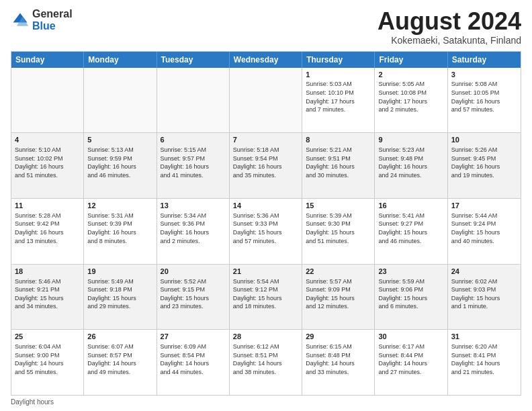 This screenshot has width=532, height=411. Describe the element at coordinates (484, 140) in the screenshot. I see `day-number: 10` at that location.